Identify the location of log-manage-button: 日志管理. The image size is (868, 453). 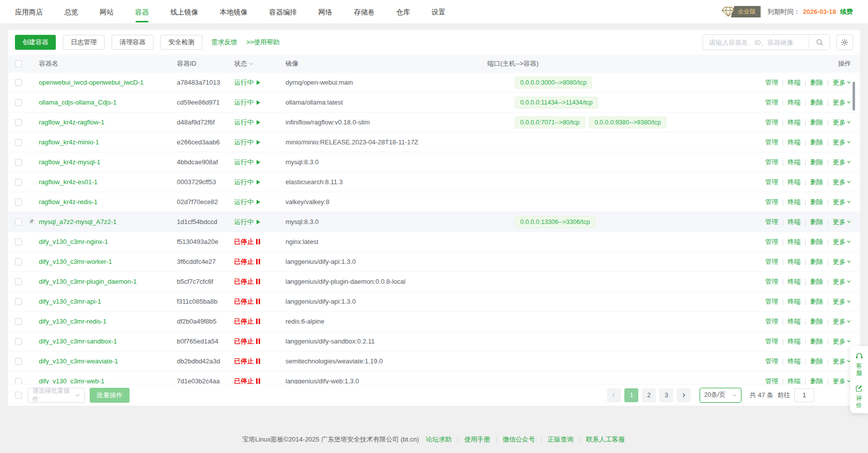
(84, 42).